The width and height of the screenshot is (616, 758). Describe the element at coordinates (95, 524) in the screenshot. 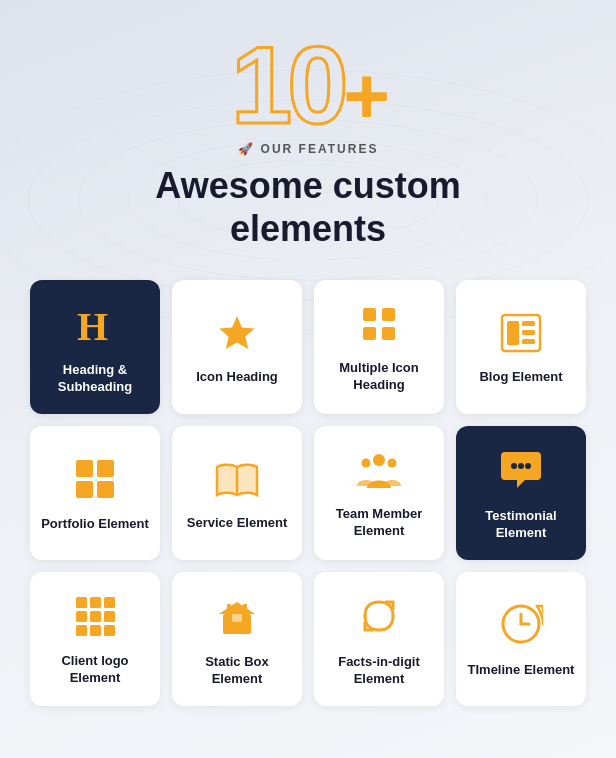

I see `portfolio-element-label: Portfolio Element` at that location.